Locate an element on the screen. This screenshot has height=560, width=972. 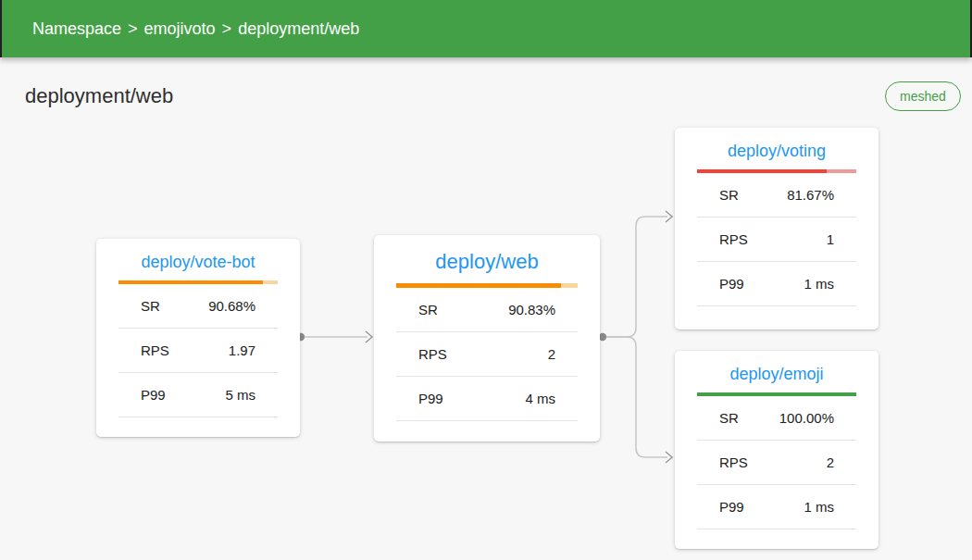
metric-value: 5 ms is located at coordinates (241, 394).